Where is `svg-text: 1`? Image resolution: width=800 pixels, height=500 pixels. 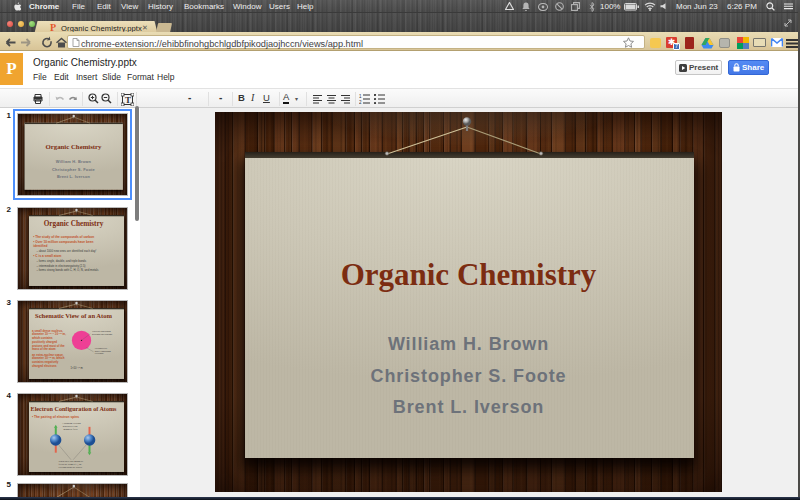
svg-text: 1 is located at coordinates (360, 96).